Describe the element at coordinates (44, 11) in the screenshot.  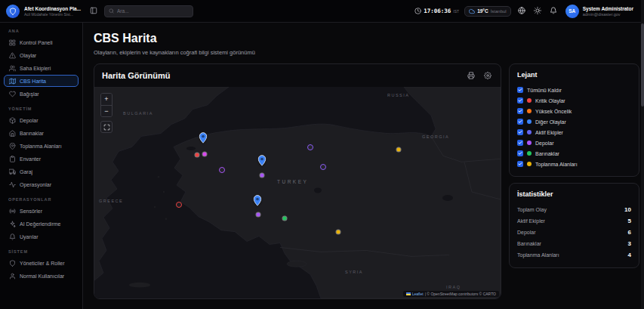
I see `app-brand: Afet Koordinasyon Pla... Acil Müdahale Y…` at that location.